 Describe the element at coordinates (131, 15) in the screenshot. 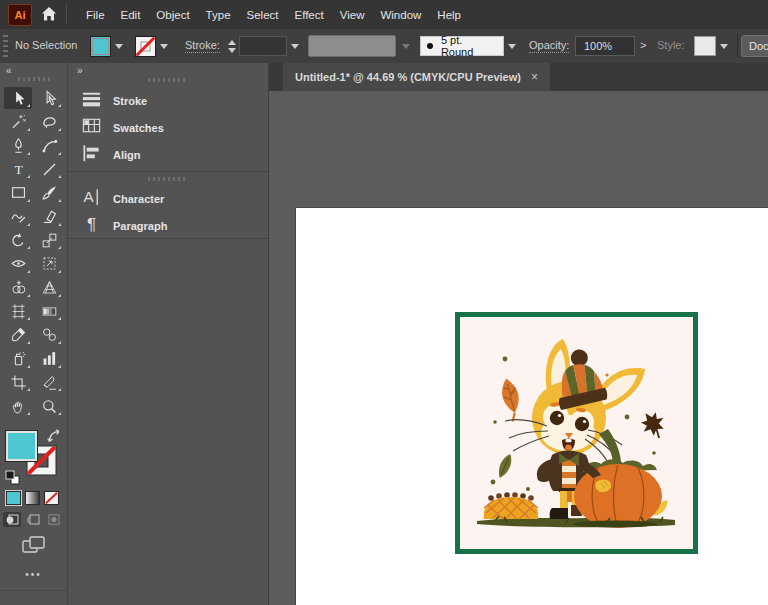

I see `menu-item-edit: Edit` at that location.